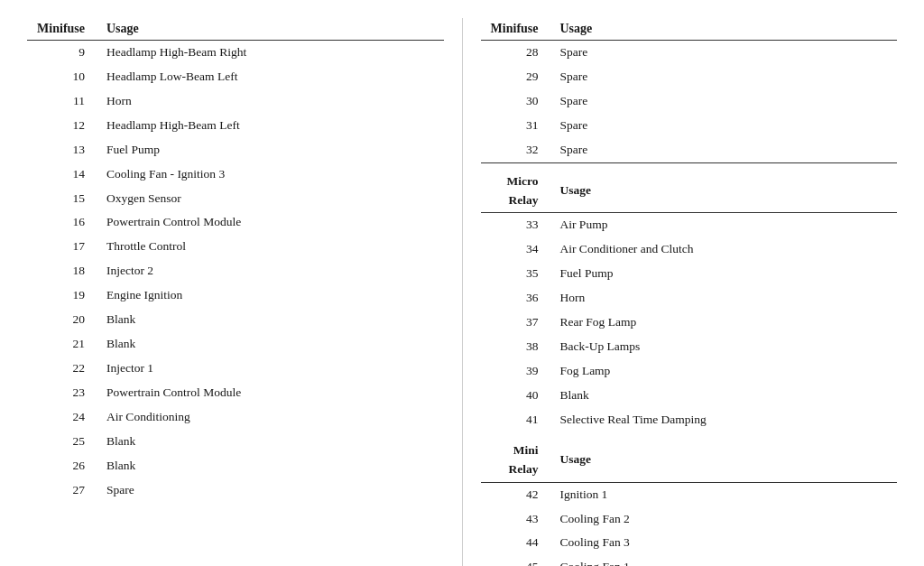  I want to click on left-table-row: 24Air Conditioning, so click(236, 417).